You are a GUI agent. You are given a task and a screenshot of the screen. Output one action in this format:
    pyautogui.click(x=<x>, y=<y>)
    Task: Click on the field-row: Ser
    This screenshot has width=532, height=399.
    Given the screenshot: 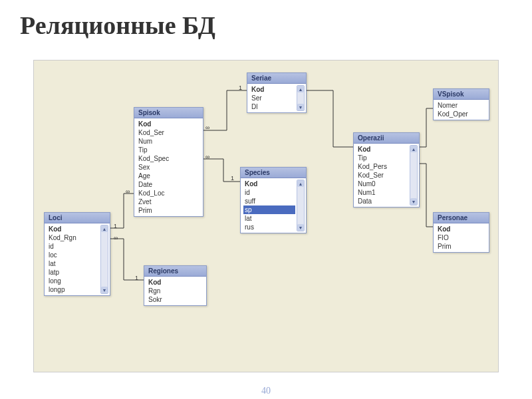 What is the action you would take?
    pyautogui.click(x=273, y=98)
    